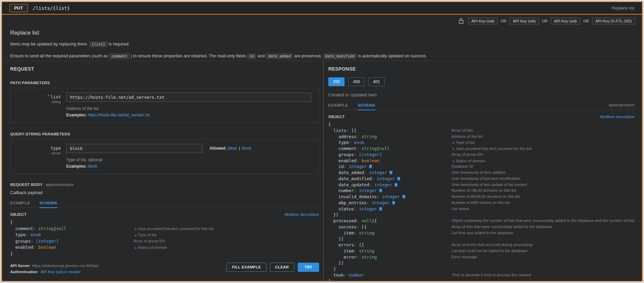 This screenshot has width=644, height=283. I want to click on schema-line: number: integerNumber of VALID domains o…, so click(481, 191).